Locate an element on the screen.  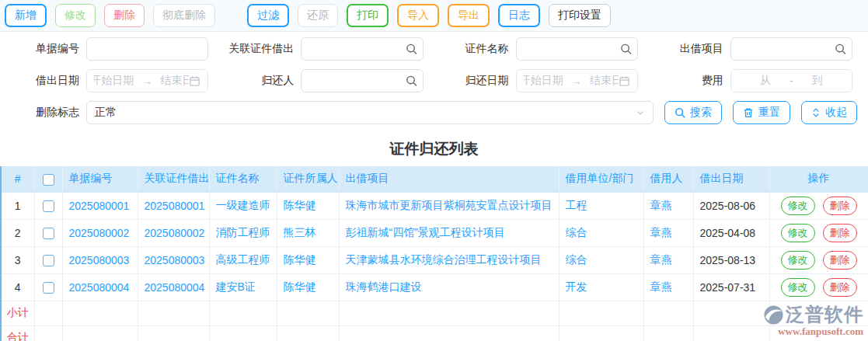
cert-name-cell: 建安B证 is located at coordinates (236, 287).